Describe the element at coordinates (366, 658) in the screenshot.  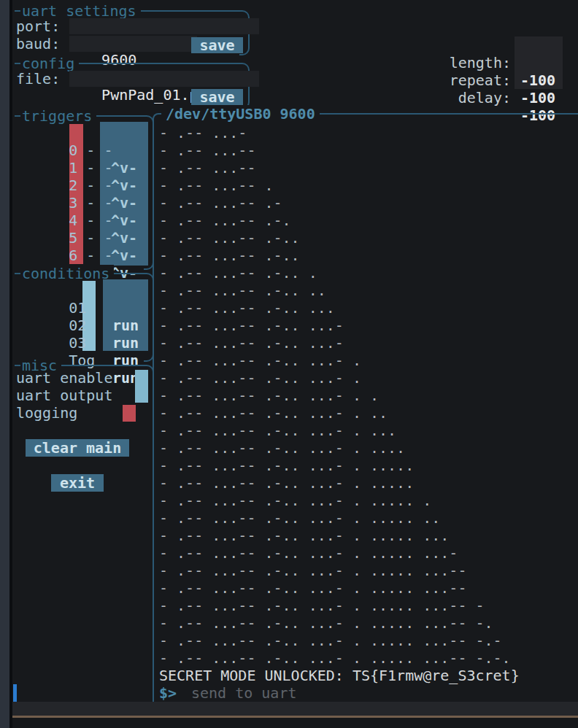
I see `uart-morse-line: - .-- ...-- .-.. ...- . ..... ...-- -.-.` at that location.